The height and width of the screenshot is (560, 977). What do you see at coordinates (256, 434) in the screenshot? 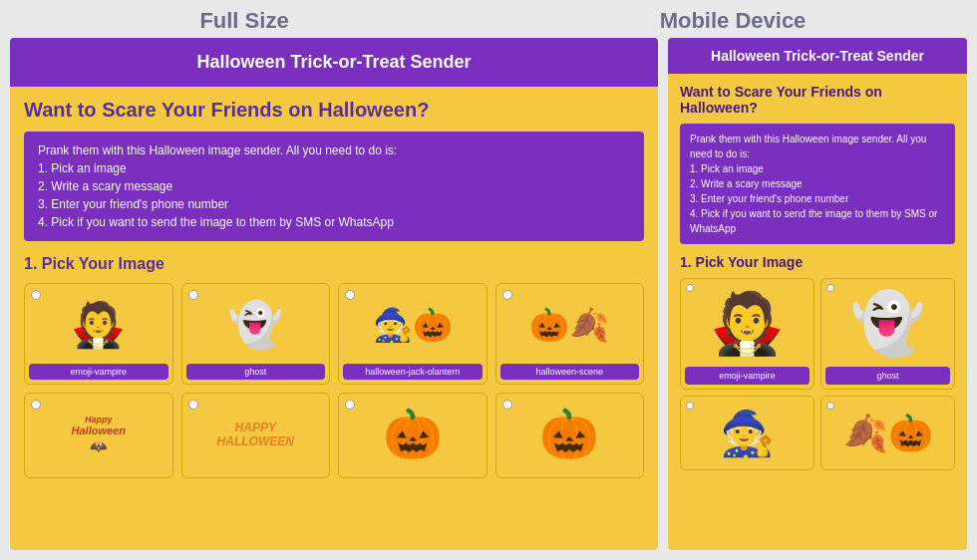
I see `happy-orange-image: HAPPY HALLOWEEN` at bounding box center [256, 434].